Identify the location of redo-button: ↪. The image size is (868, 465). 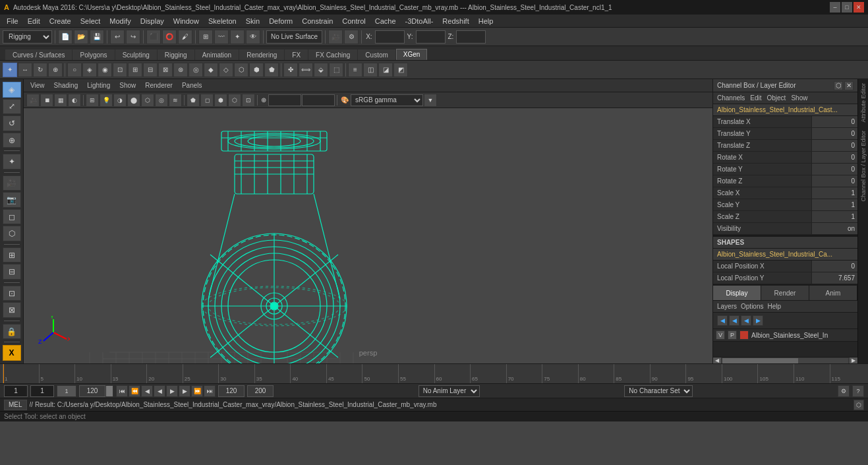
(133, 37).